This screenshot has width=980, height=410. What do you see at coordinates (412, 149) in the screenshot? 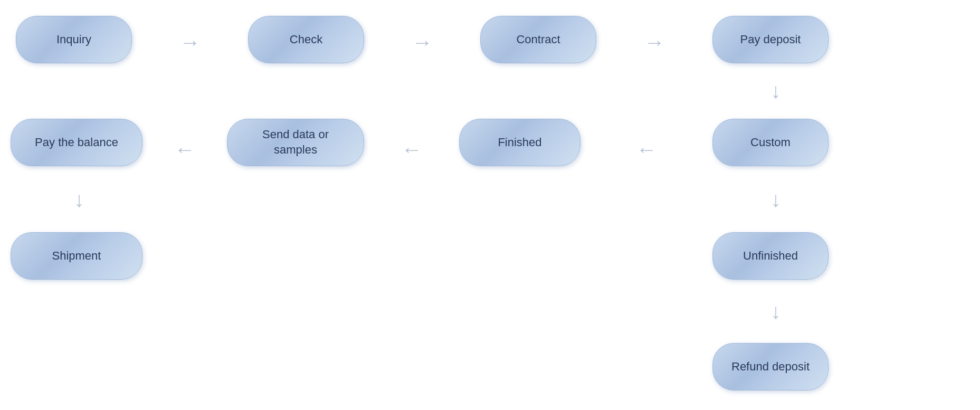
I see `arrow-finished-senddata` at bounding box center [412, 149].